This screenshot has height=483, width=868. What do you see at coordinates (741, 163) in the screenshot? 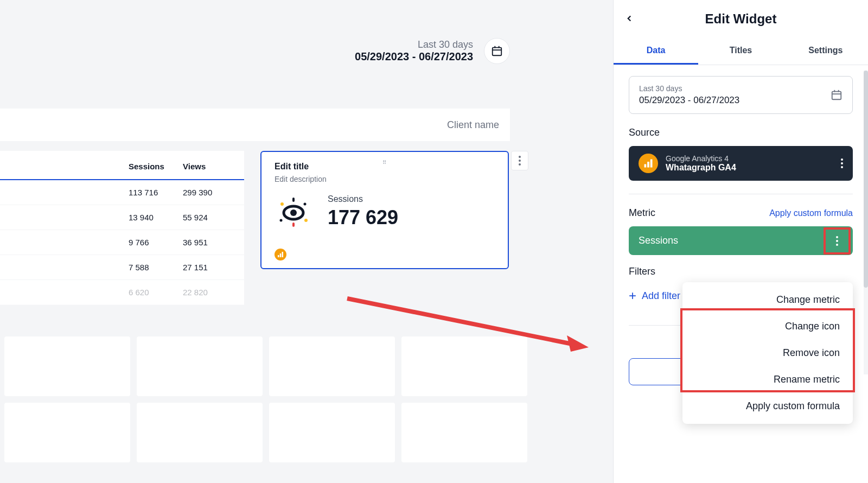
I see `source-row: Google Analytics 4 Whatagraph GA4` at bounding box center [741, 163].